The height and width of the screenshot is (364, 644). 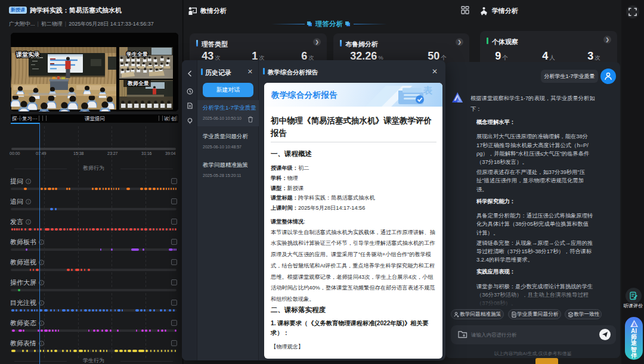 I want to click on svg-text: 学生全景, so click(x=137, y=54).